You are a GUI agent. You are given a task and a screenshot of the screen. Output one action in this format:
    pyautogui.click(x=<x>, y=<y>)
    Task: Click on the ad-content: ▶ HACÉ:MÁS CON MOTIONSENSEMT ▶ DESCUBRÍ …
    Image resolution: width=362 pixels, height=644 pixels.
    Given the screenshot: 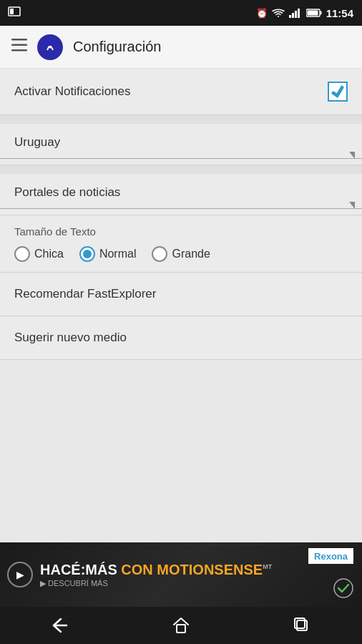 What is the action you would take?
    pyautogui.click(x=181, y=575)
    